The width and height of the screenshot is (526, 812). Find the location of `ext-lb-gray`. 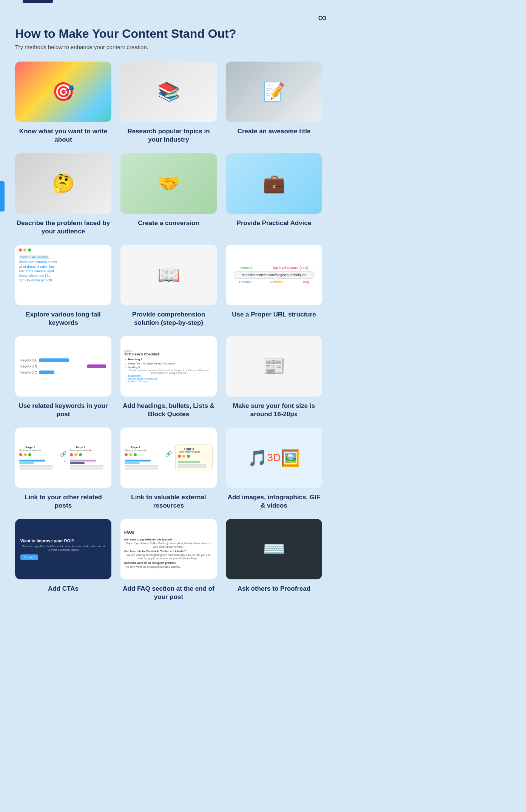

ext-lb-gray is located at coordinates (192, 465).